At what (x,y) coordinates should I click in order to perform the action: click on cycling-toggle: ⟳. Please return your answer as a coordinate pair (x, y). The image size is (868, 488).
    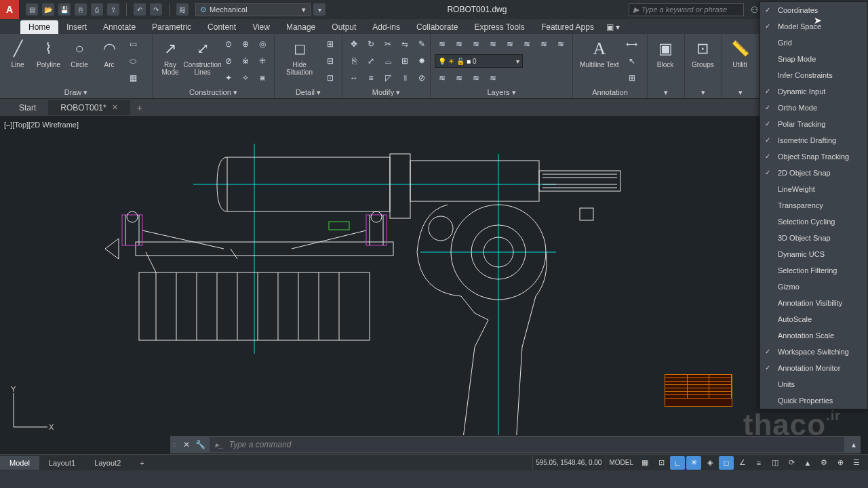
    Looking at the image, I should click on (791, 463).